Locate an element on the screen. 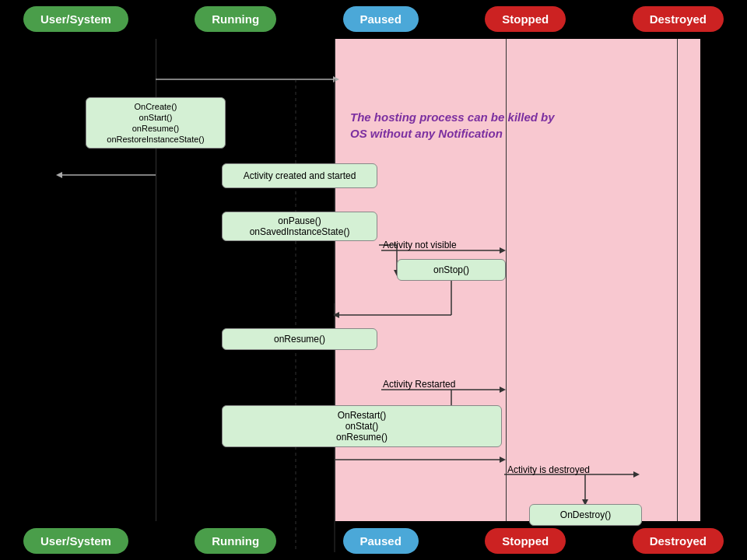 This screenshot has width=747, height=560. badge-running-bottom: Running is located at coordinates (235, 541).